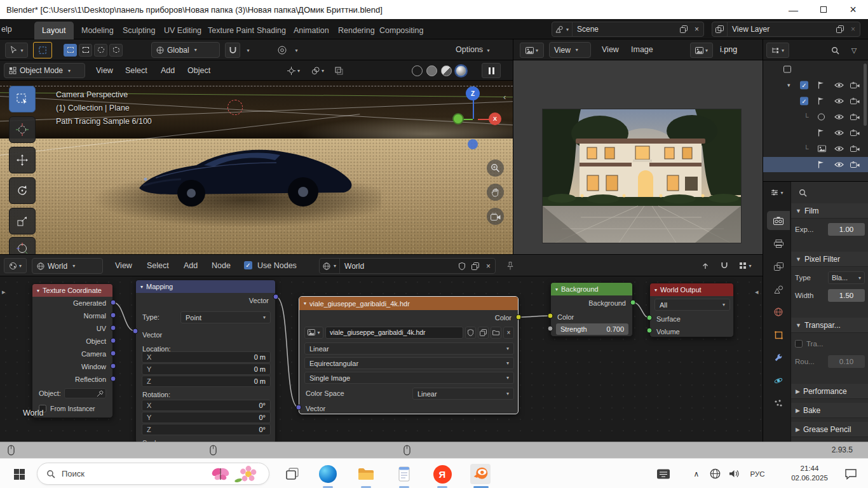  I want to click on gizmo-x-axis: X, so click(495, 119).